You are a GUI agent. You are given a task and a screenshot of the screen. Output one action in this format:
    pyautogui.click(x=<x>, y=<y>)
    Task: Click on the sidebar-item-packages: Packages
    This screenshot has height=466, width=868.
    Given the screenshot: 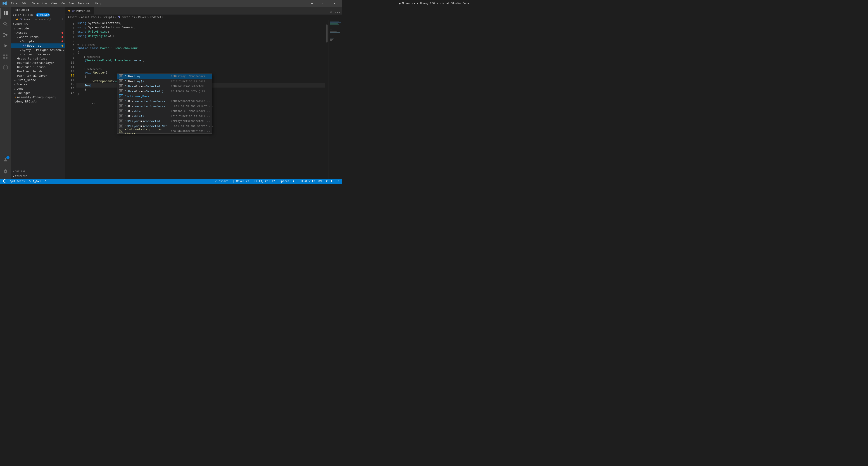 What is the action you would take?
    pyautogui.click(x=38, y=93)
    